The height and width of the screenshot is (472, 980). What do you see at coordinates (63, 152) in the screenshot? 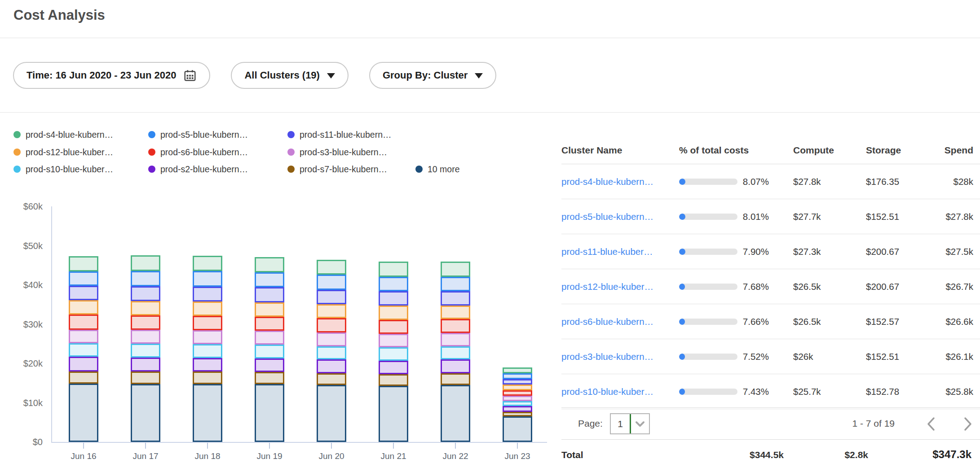
I see `legend-item: prod-s12-blue-kuber…` at bounding box center [63, 152].